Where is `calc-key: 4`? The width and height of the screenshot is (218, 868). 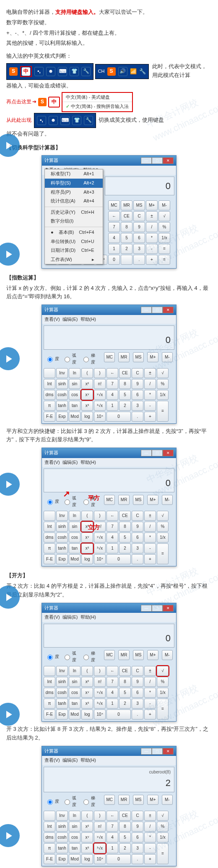 calc-key: 4 is located at coordinates (114, 238).